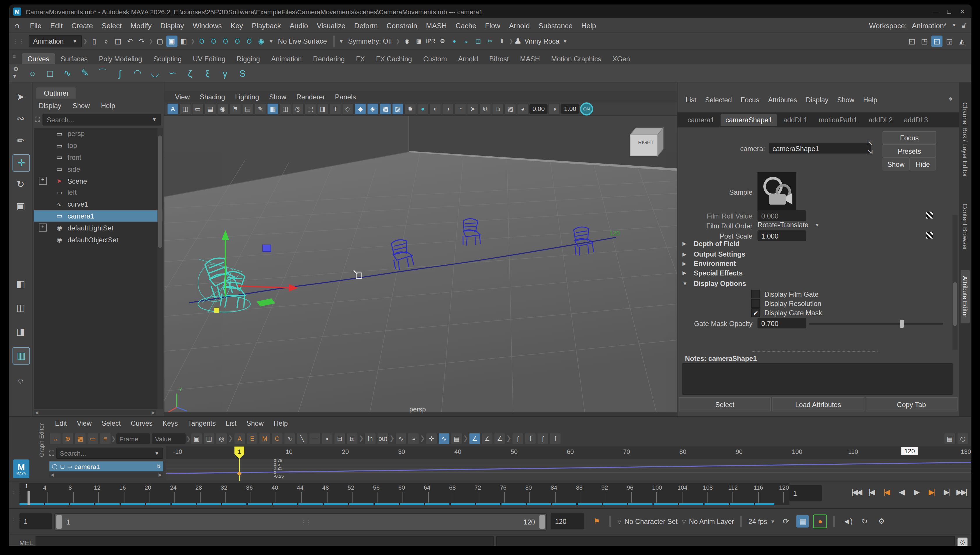  I want to click on wireframe-on-shaded-icon: ◈, so click(373, 109).